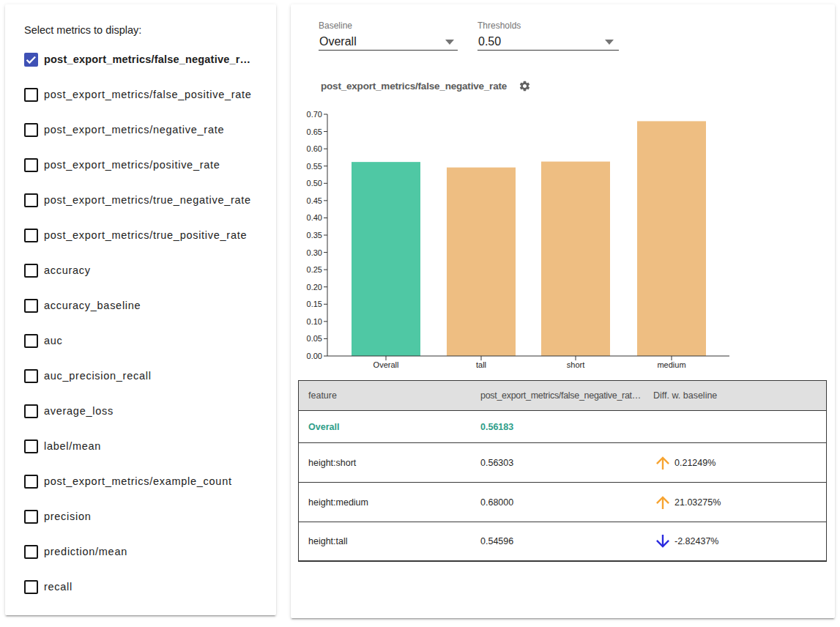 The width and height of the screenshot is (840, 627). Describe the element at coordinates (315, 235) in the screenshot. I see `svg-text: 0.35` at that location.